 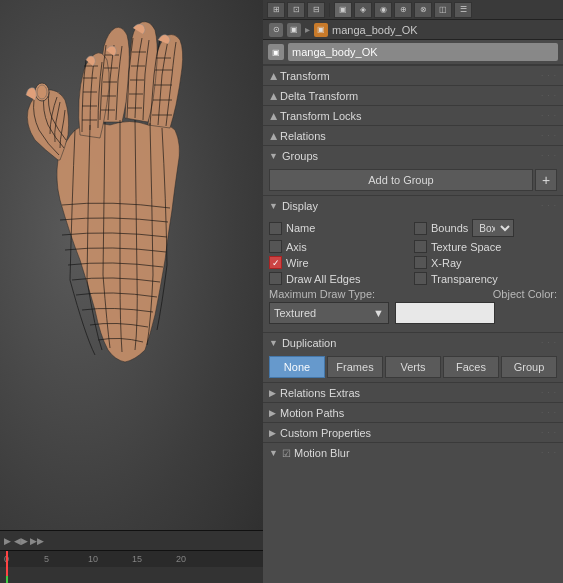 What do you see at coordinates (413, 342) in the screenshot?
I see `section-duplication: ▼ Duplication · · ·` at bounding box center [413, 342].